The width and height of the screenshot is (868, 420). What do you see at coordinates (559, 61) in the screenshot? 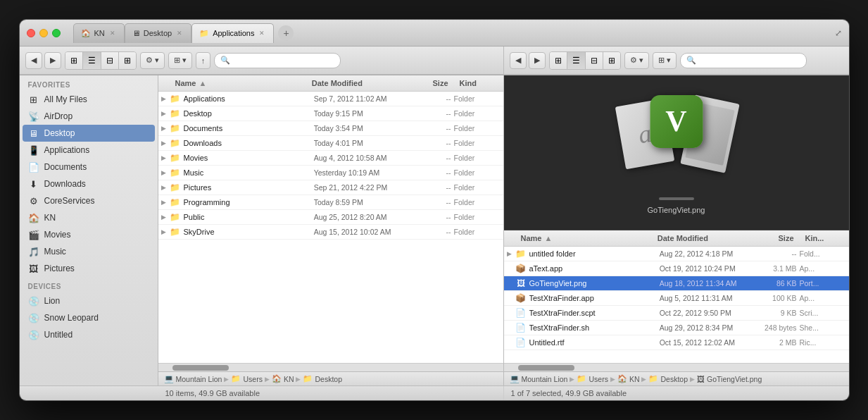
I see `icon-view-right: ⊞` at bounding box center [559, 61].